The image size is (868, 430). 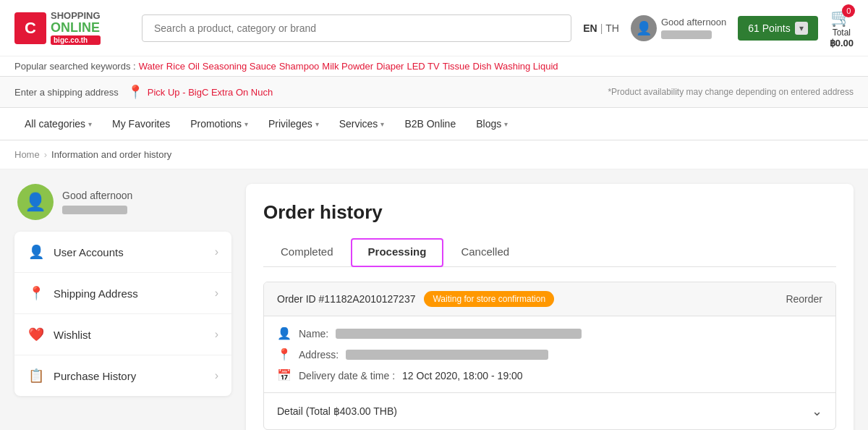 I want to click on detail-expand-label: Detail (Total ฿403.00 THB), so click(x=337, y=411).